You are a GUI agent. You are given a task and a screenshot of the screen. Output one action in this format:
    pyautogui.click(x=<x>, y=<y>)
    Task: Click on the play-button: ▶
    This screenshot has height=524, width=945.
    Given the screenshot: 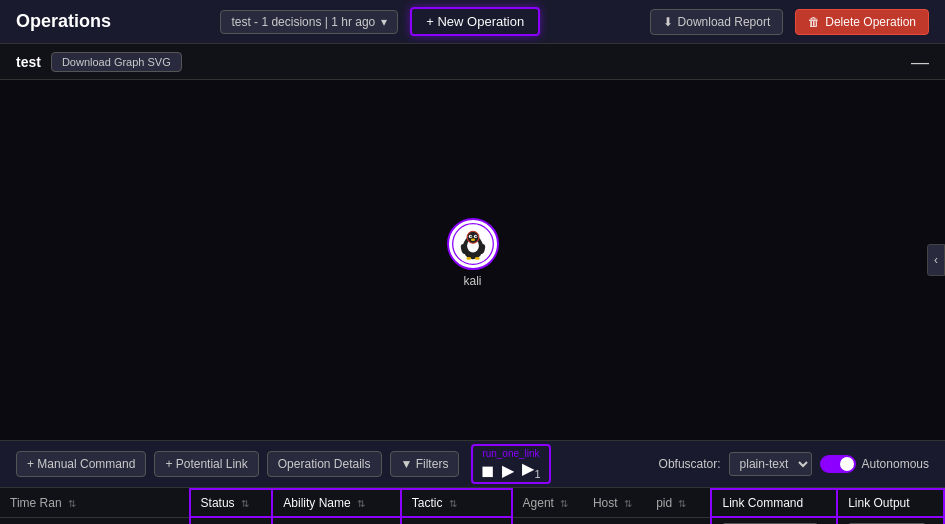 What is the action you would take?
    pyautogui.click(x=508, y=471)
    